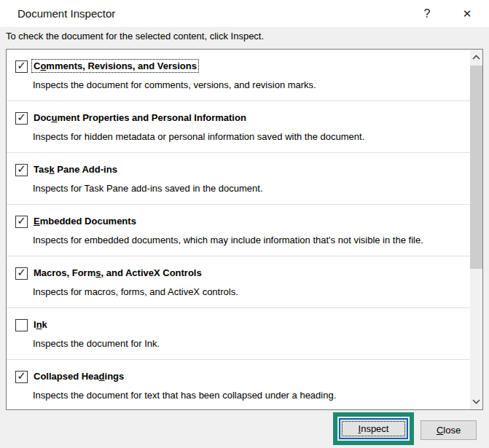  I want to click on item-description: Inspects for macros, forms, and ActiveX …, so click(136, 291).